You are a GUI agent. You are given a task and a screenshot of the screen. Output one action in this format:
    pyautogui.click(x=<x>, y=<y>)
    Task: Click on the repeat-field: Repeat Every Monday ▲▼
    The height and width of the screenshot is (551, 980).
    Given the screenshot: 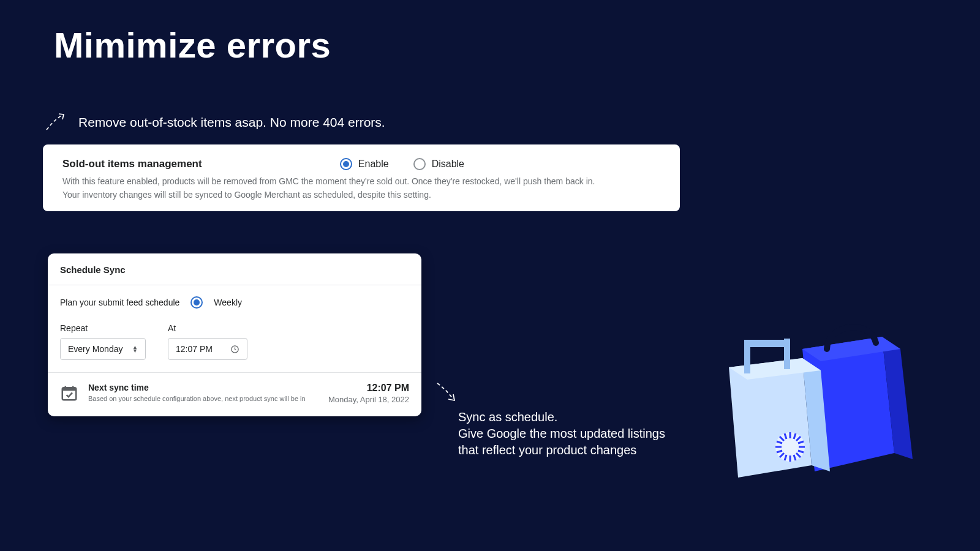 What is the action you would take?
    pyautogui.click(x=103, y=342)
    